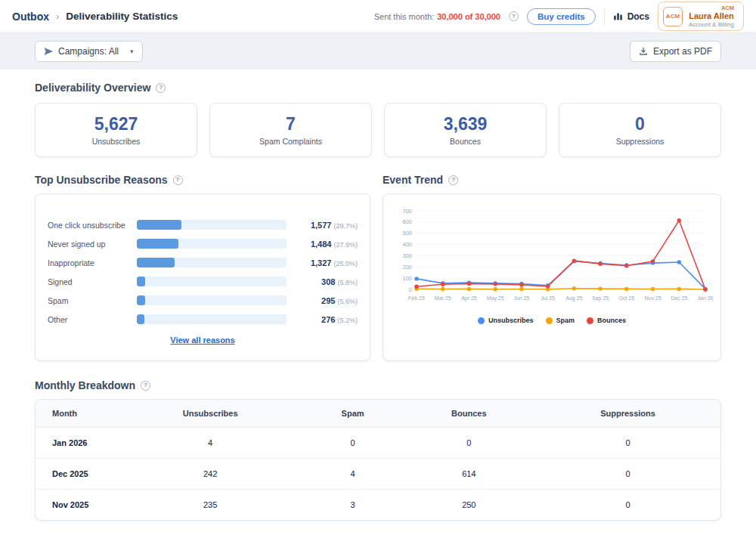 The image size is (756, 538). What do you see at coordinates (210, 475) in the screenshot?
I see `table-cell: 242` at bounding box center [210, 475].